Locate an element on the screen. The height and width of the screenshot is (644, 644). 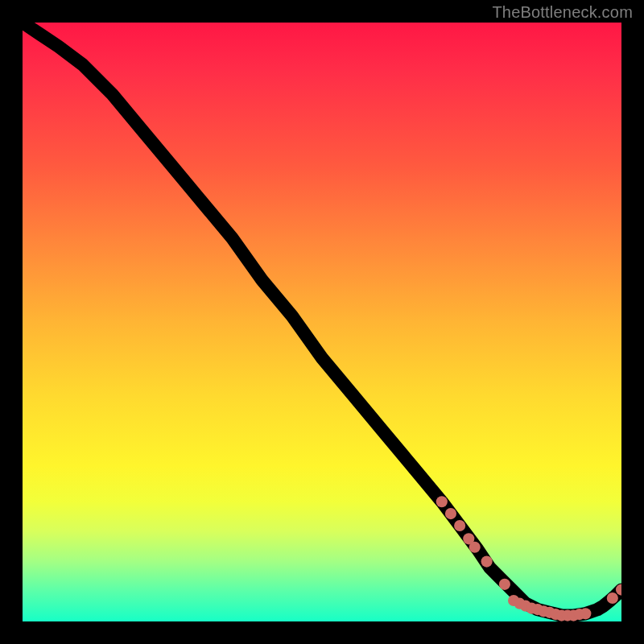
marker-layer is located at coordinates (529, 559).